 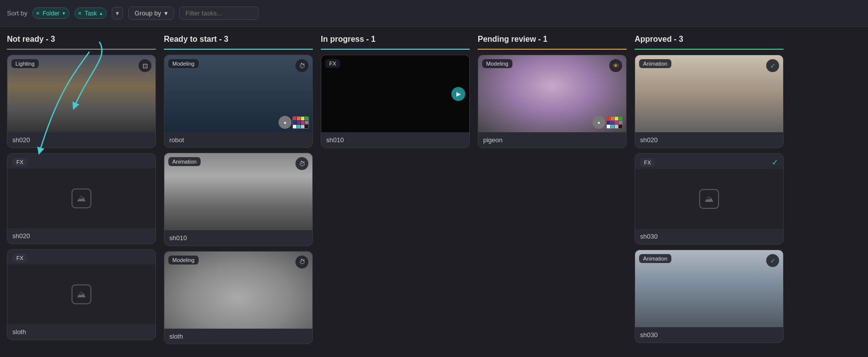 I want to click on task-card: FX ⛰ sloth, so click(x=81, y=294).